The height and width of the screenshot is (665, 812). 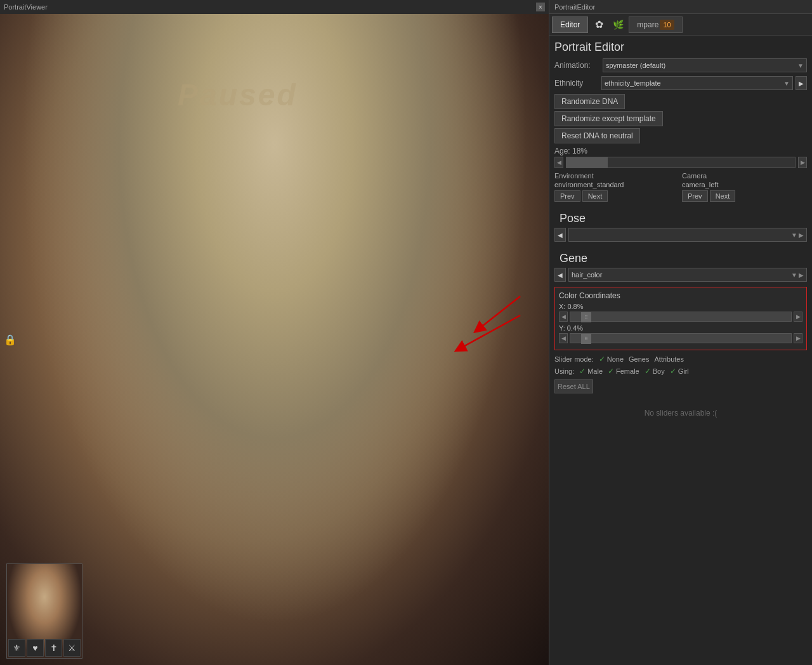 What do you see at coordinates (599, 25) in the screenshot?
I see `tab-icon-flower: ✿` at bounding box center [599, 25].